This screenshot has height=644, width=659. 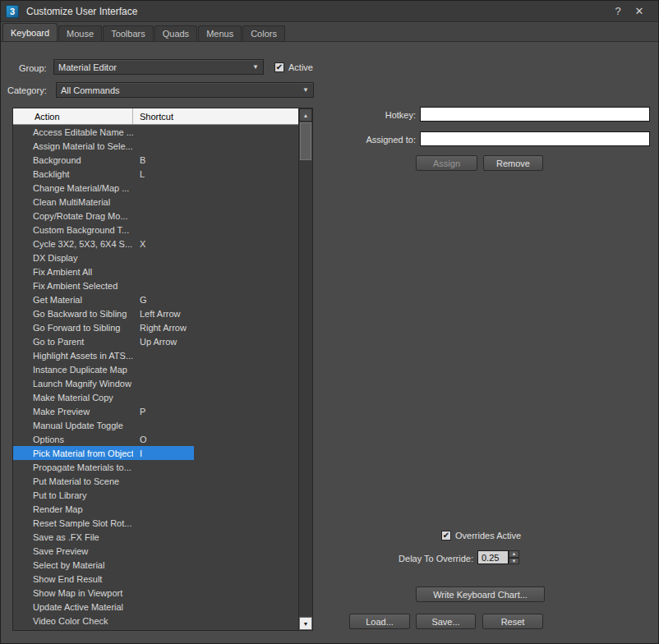 What do you see at coordinates (81, 33) in the screenshot?
I see `tab-mouse: Mouse` at bounding box center [81, 33].